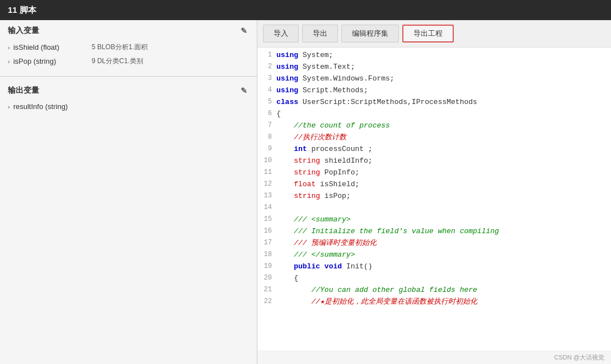  Describe the element at coordinates (434, 244) in the screenshot. I see `code-line: 17 /// 预编译时变量初始化` at that location.